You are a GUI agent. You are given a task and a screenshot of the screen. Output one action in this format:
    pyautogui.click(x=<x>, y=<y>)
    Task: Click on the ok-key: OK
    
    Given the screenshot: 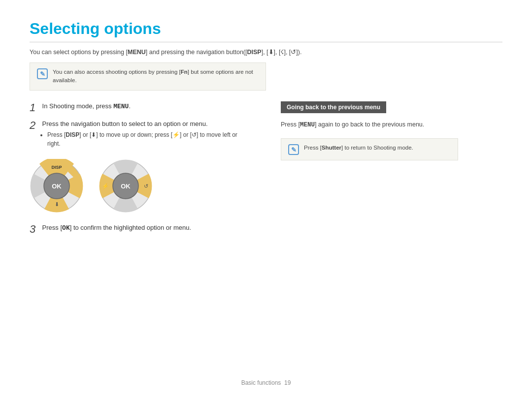 What is the action you would take?
    pyautogui.click(x=66, y=228)
    